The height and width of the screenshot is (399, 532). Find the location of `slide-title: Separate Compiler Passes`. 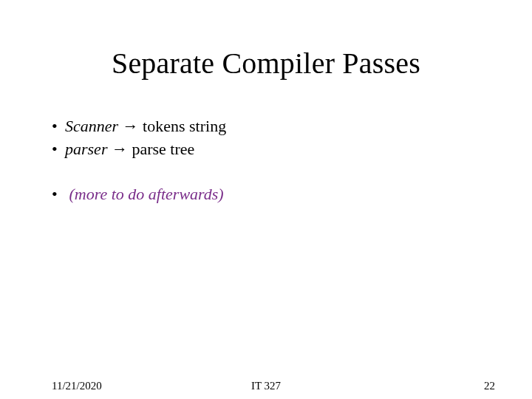

slide-title: Separate Compiler Passes is located at coordinates (266, 64).